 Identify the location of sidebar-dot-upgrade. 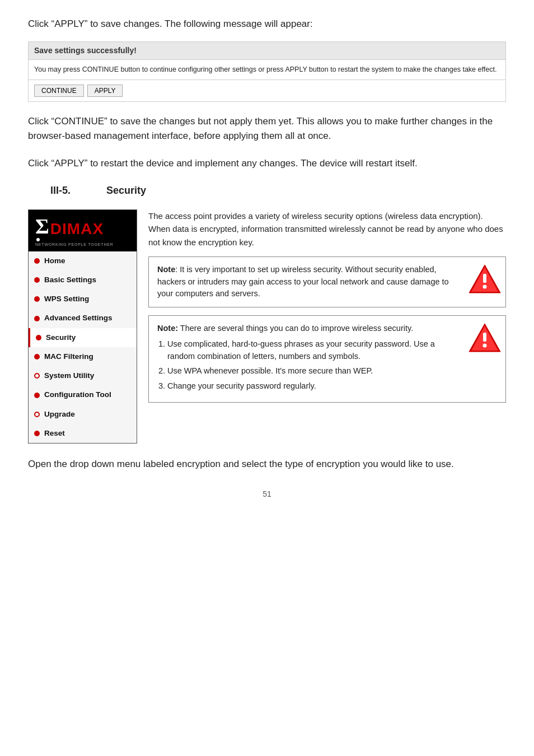
(37, 414).